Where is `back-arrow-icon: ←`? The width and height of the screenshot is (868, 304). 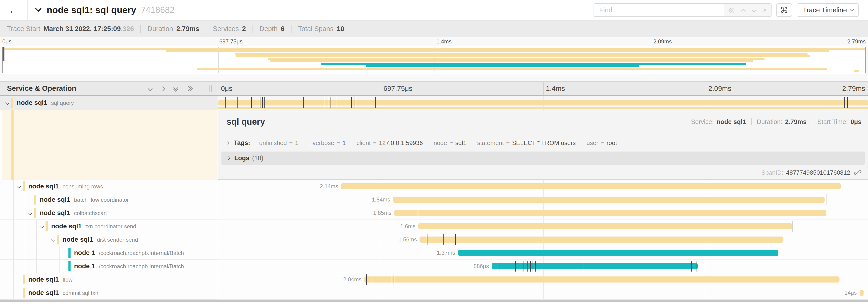
back-arrow-icon: ← is located at coordinates (13, 10).